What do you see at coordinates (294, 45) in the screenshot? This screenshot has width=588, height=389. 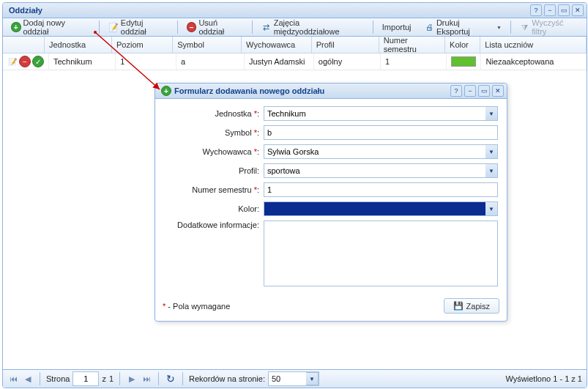 I see `grid-header: Jednostka Poziom Symbol Wychowawca Profi…` at bounding box center [294, 45].